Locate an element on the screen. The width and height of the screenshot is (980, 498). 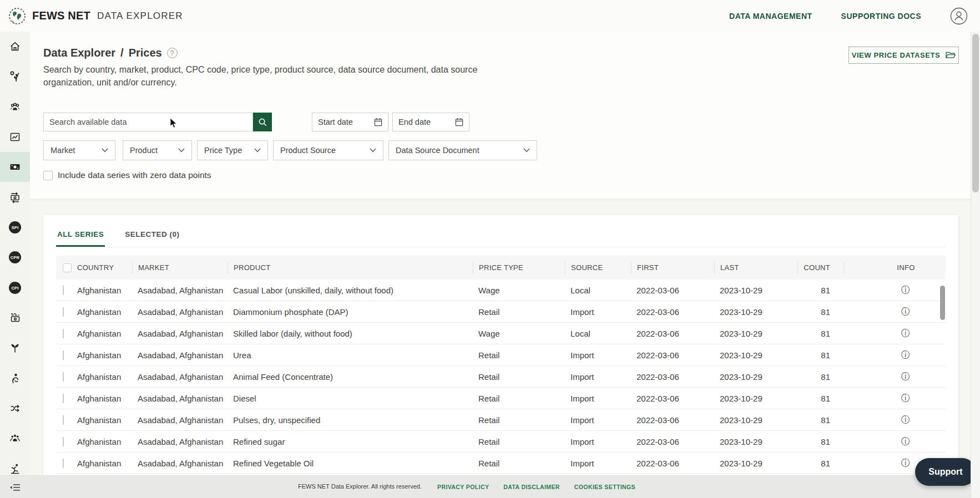
table-scrollbar-thumb is located at coordinates (942, 303).